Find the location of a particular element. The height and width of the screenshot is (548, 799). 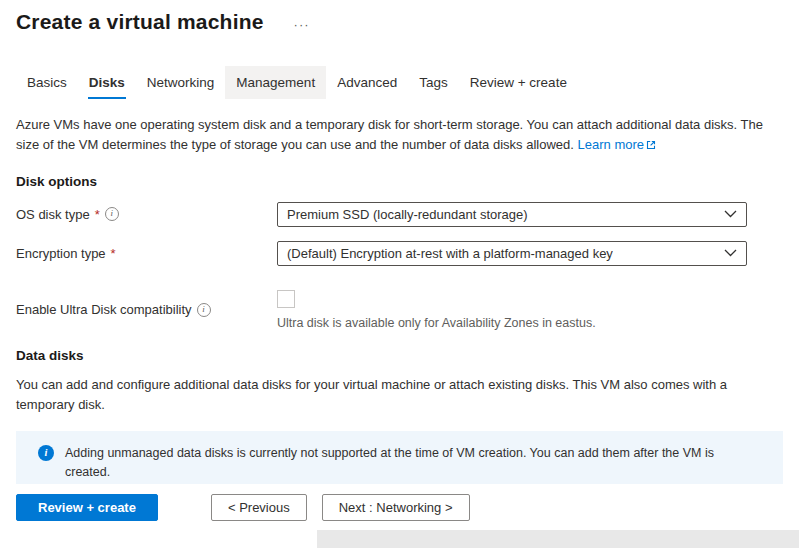

data-disks-description: You can add and configure additional dat… is located at coordinates (399, 395).